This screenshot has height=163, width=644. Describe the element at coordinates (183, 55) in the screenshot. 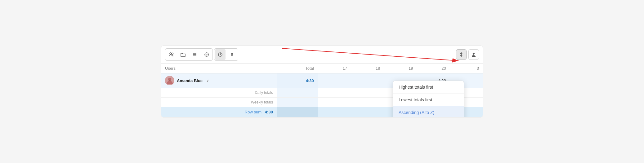

I see `folder-icon-button` at that location.